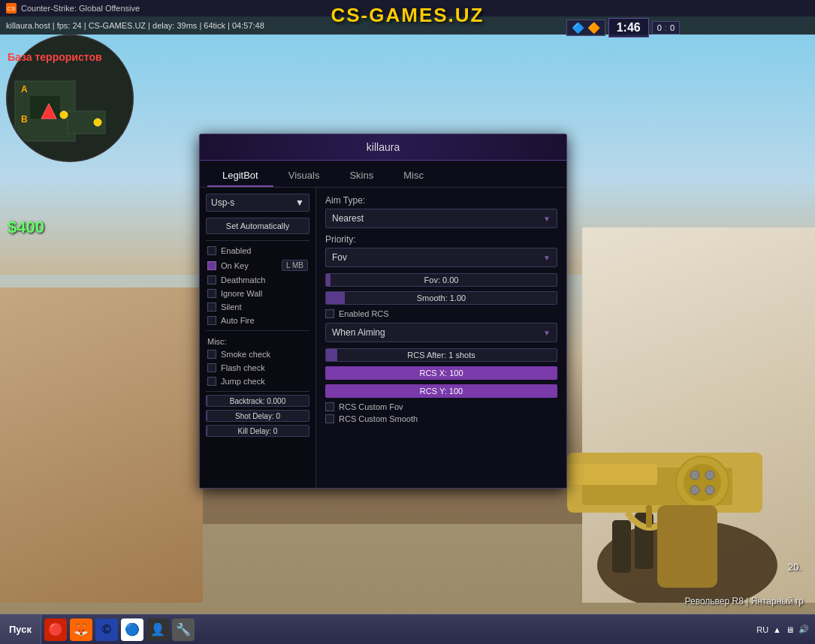 The height and width of the screenshot is (644, 815). I want to click on deathmatch-checkbox, so click(212, 280).